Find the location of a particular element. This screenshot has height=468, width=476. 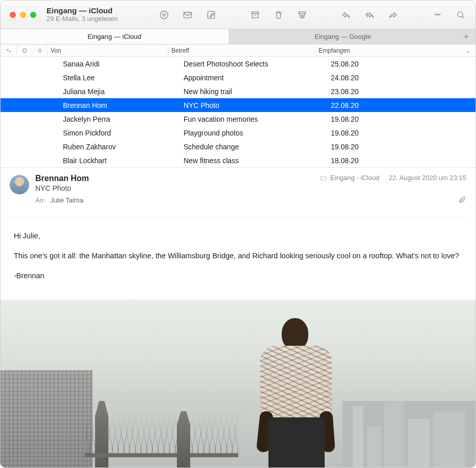

new-mail-icon is located at coordinates (188, 15).